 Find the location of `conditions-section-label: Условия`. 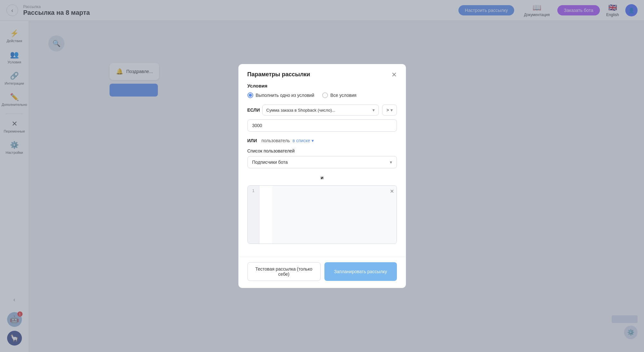

conditions-section-label: Условия is located at coordinates (322, 86).